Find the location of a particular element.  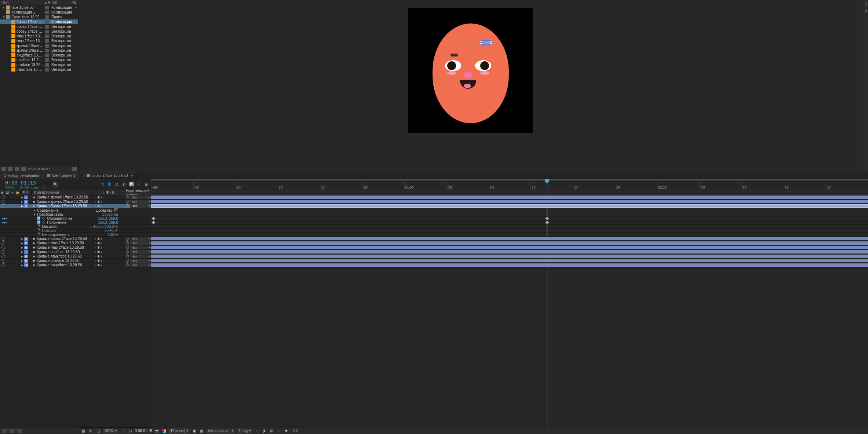

snapshot-icon: 📷 is located at coordinates (157, 431).